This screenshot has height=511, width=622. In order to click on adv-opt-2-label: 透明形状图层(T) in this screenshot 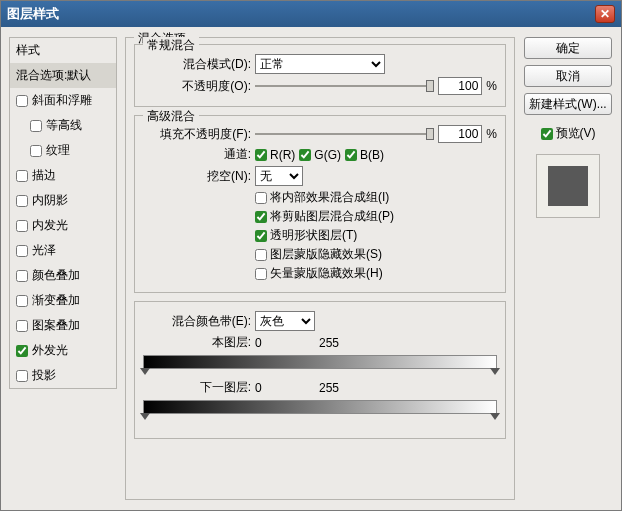, I will do `click(314, 236)`.